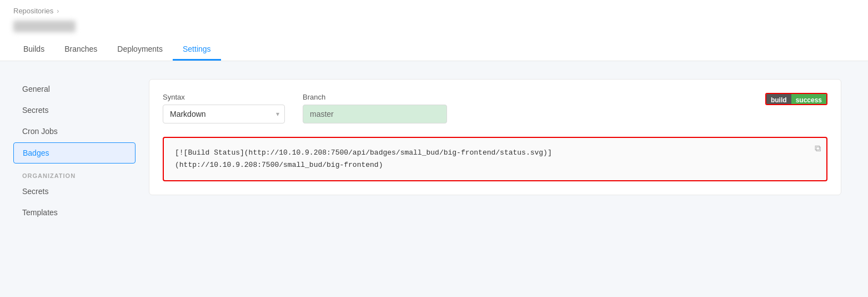 The image size is (868, 297). Describe the element at coordinates (779, 99) in the screenshot. I see `badge-build-label: build` at that location.